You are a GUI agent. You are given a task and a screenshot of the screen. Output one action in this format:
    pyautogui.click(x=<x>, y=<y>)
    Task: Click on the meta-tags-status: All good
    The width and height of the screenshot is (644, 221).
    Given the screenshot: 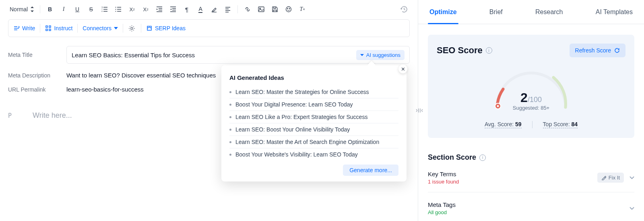 What is the action you would take?
    pyautogui.click(x=442, y=212)
    